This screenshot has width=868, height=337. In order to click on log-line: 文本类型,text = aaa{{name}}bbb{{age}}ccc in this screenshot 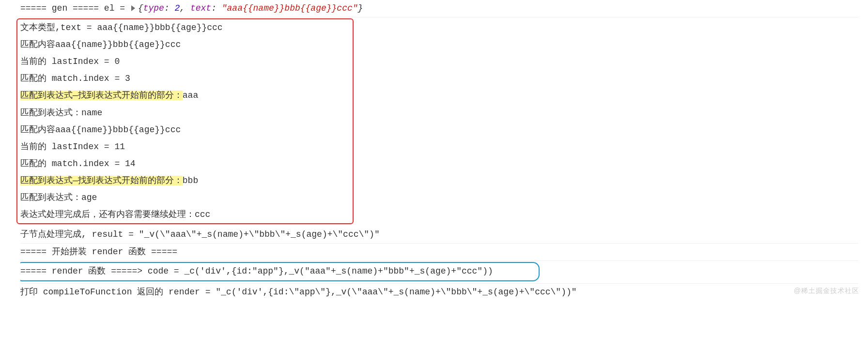, I will do `click(186, 28)`.